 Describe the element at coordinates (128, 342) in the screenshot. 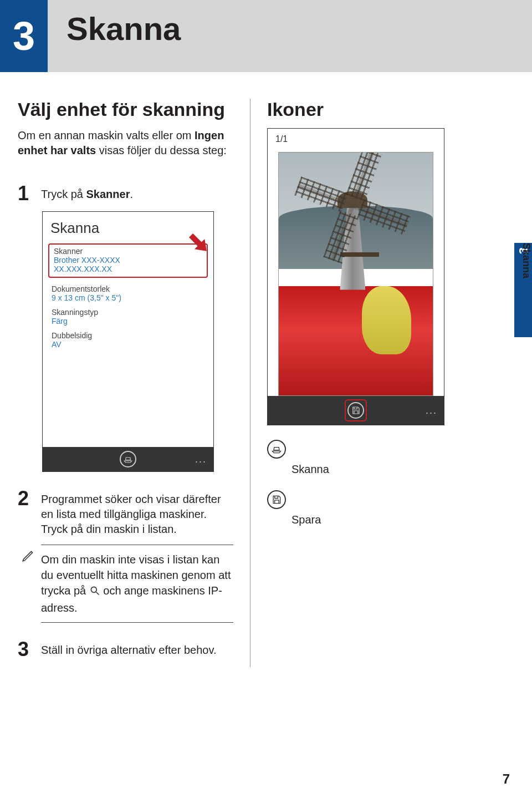

I see `phone-screenshot-settings: Skanna Skanner Brother XXX-XXXX XX.XXX.X…` at that location.